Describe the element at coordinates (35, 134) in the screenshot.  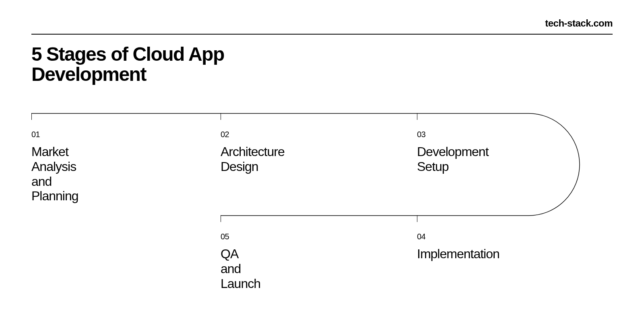
I see `stage-number: 01` at that location.